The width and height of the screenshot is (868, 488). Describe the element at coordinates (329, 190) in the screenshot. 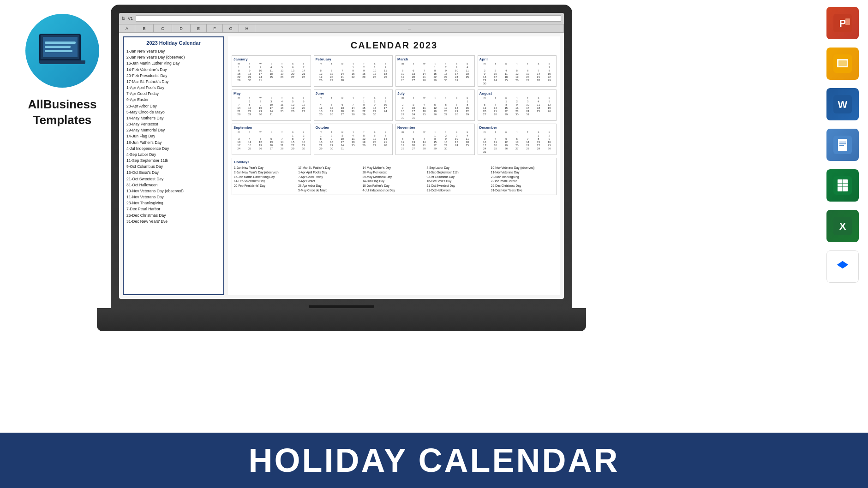

I see `holiday-bottom-item: 5-May Cinco de Mayo` at that location.